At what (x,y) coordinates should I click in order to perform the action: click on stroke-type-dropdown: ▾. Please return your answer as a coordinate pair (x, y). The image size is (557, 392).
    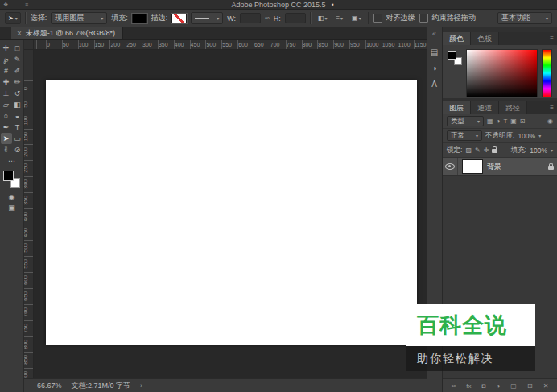
    Looking at the image, I should click on (207, 18).